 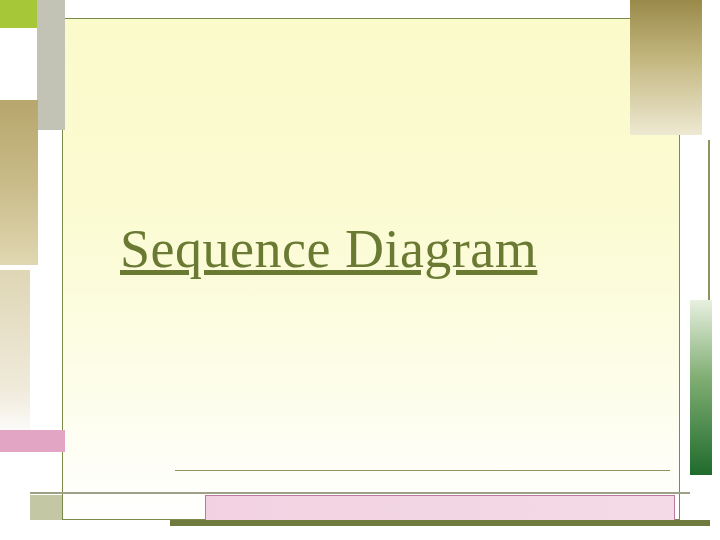 What do you see at coordinates (709, 220) in the screenshot?
I see `decoration-olive-right-line` at bounding box center [709, 220].